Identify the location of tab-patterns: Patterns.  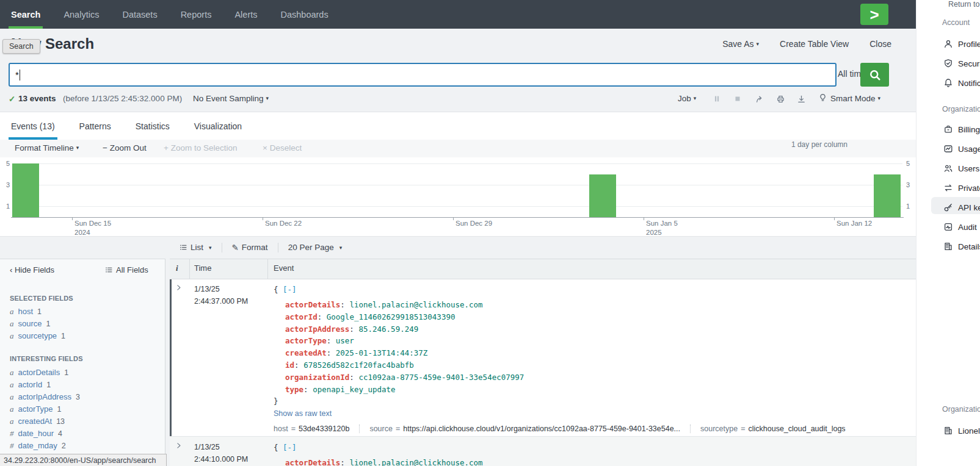
(95, 126).